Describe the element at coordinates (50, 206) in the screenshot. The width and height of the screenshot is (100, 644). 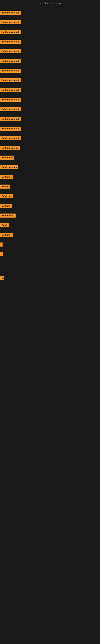
I see `list-item: Bottlene` at that location.